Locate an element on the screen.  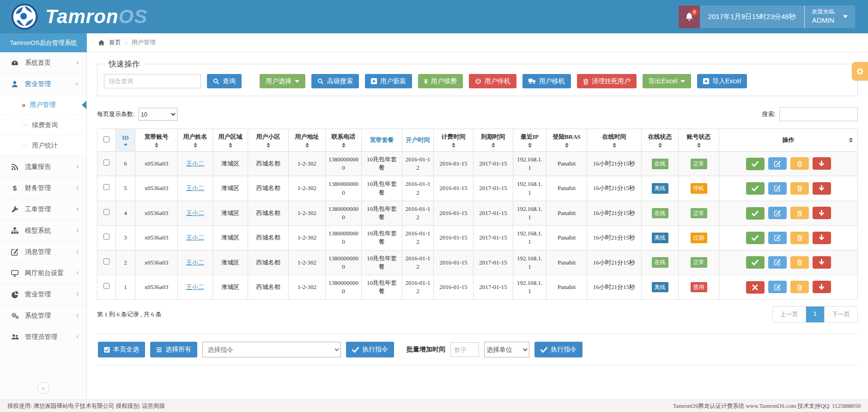
quickop-button: 查询 is located at coordinates (225, 81).